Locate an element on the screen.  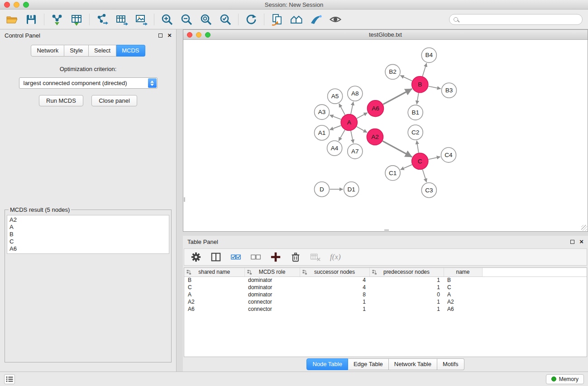
zoom-network-window-button is located at coordinates (208, 35).